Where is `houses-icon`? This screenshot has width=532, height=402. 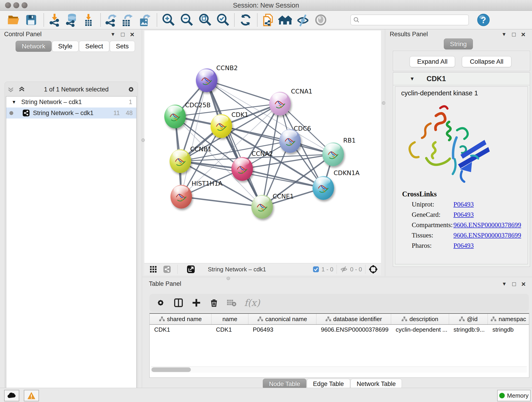
houses-icon is located at coordinates (285, 20).